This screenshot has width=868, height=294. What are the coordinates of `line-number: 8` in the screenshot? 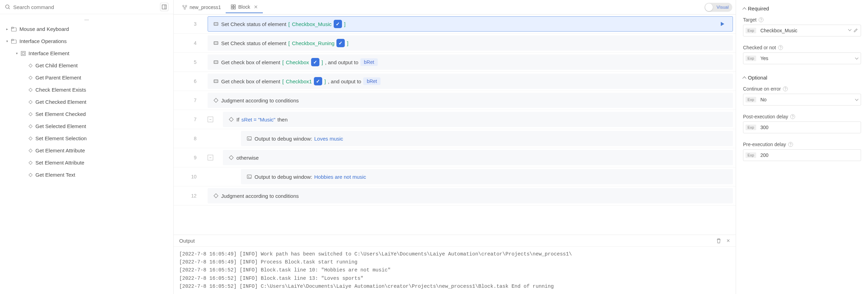 It's located at (189, 138).